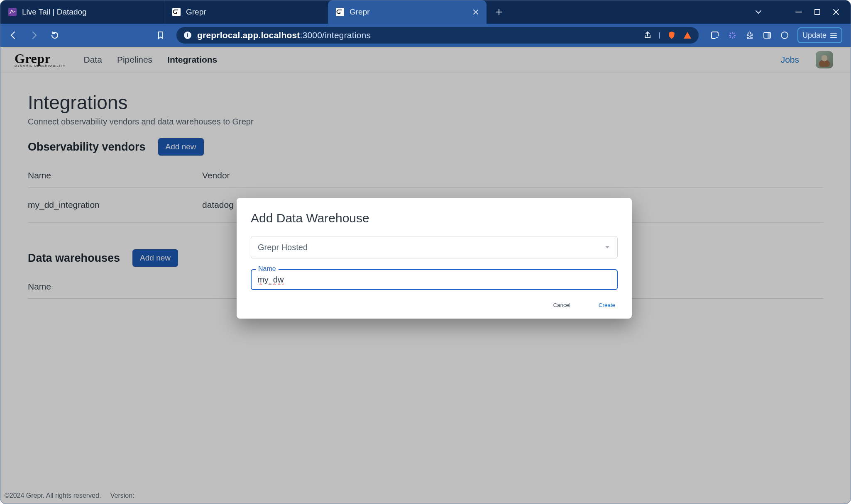 This screenshot has width=851, height=504. I want to click on share-icon, so click(648, 35).